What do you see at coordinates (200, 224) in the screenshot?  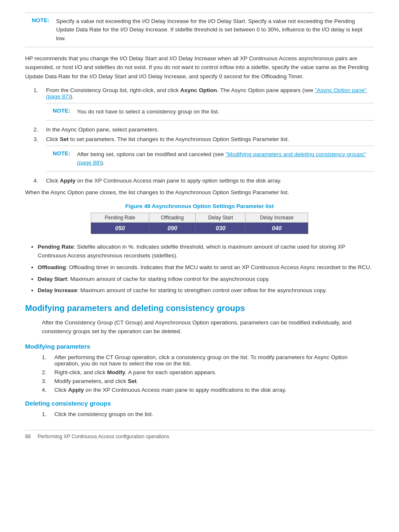 I see `table-figure: Pending Rate Offloading Delay Start Dela…` at bounding box center [200, 224].